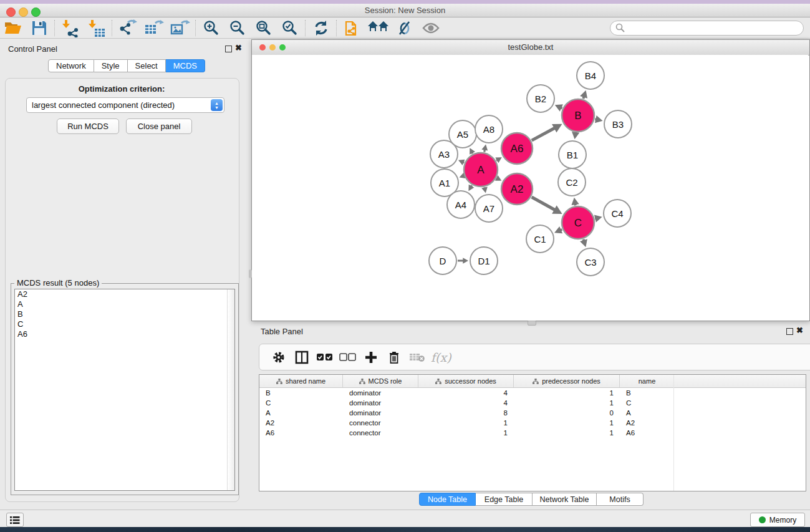 The image size is (810, 532). I want to click on mcds-list-scrollbar, so click(231, 390).